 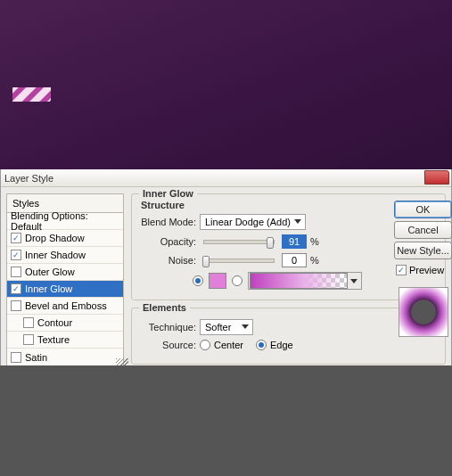 What do you see at coordinates (66, 306) in the screenshot?
I see `style-row-label: Bevel and Emboss` at bounding box center [66, 306].